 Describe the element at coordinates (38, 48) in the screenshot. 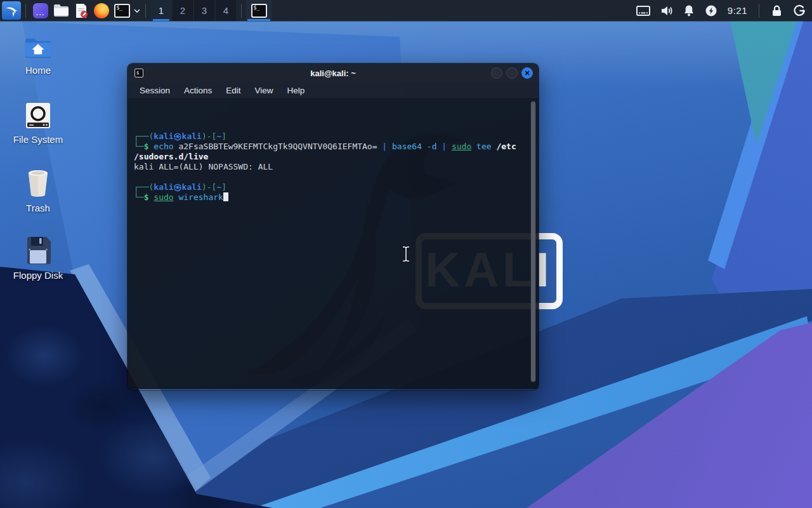

I see `home-folder-icon` at that location.